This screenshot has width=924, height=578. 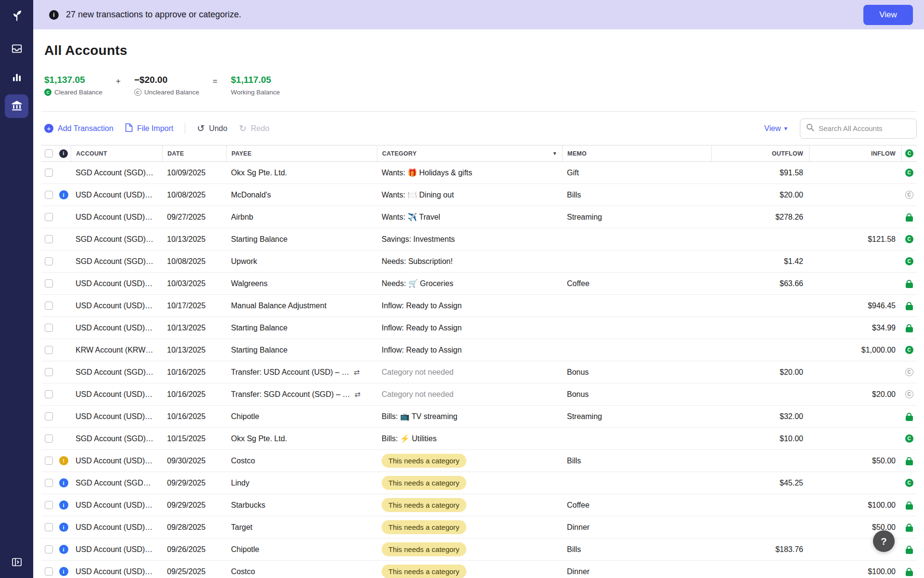 What do you see at coordinates (855, 305) in the screenshot?
I see `inflow-cell: $946.45` at bounding box center [855, 305].